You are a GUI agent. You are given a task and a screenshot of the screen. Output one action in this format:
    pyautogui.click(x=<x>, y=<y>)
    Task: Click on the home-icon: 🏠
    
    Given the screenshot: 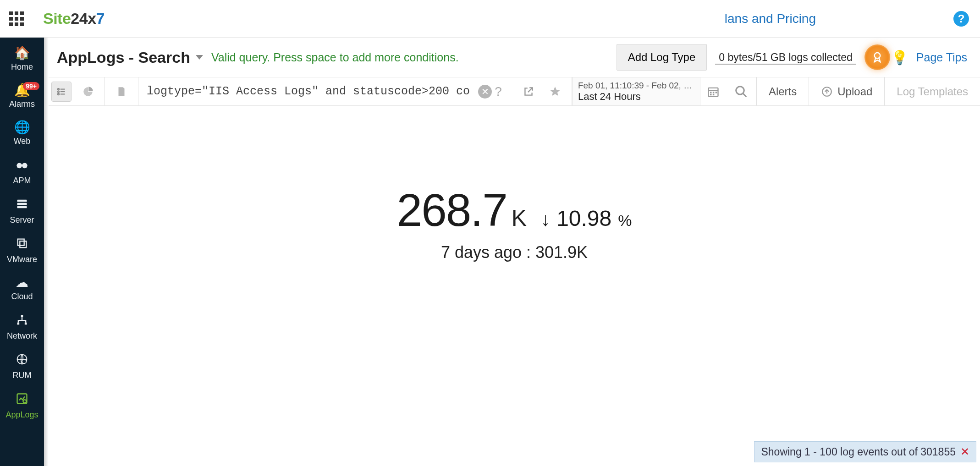 What is the action you would take?
    pyautogui.click(x=22, y=53)
    